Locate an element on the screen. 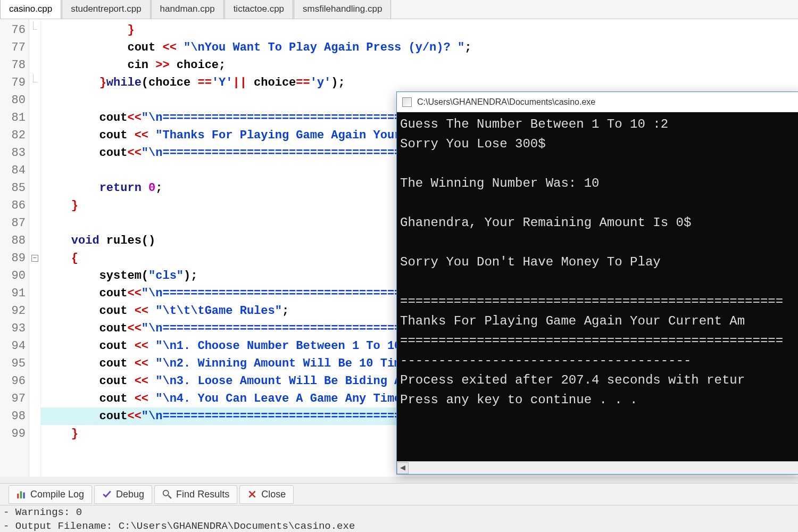 The width and height of the screenshot is (798, 532). bottom-tab-compile-log: Compile Log is located at coordinates (50, 495).